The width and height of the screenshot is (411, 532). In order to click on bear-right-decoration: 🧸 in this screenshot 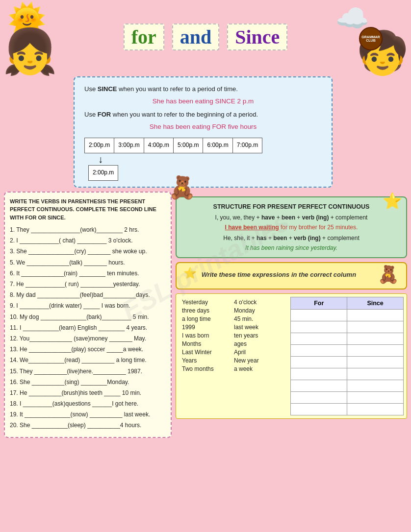, I will do `click(388, 274)`.